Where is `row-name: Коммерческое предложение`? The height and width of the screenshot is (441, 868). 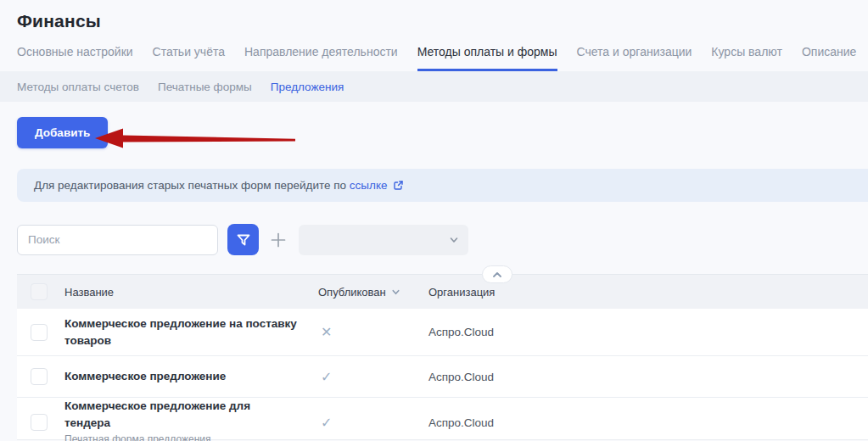
row-name: Коммерческое предложение is located at coordinates (192, 377).